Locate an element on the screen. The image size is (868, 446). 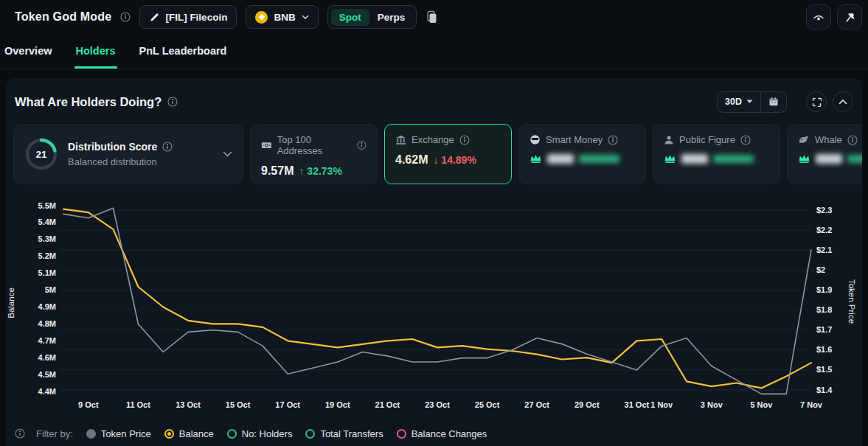
perps-tab: Perps is located at coordinates (392, 18).